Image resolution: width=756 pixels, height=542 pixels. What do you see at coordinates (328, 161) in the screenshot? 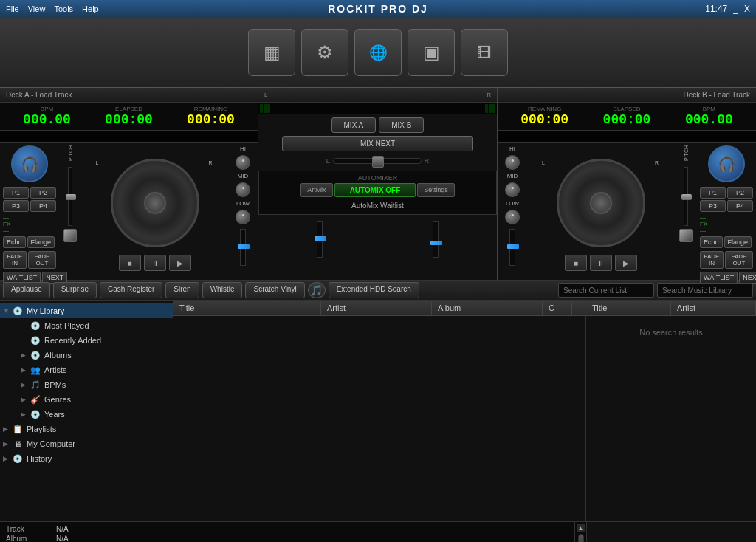
I see `crossfader-l-label: L` at bounding box center [328, 161].